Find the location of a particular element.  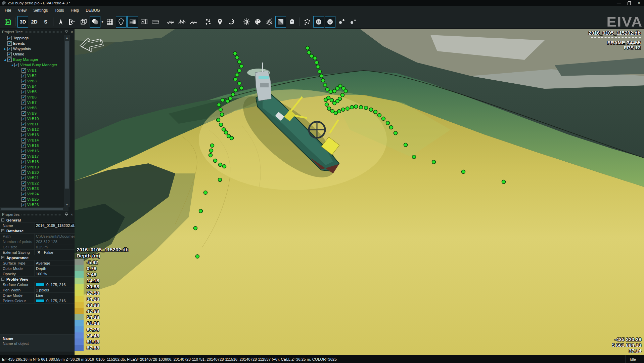

tree-item-buoy-manager: ◢✓Buoy Manager is located at coordinates (32, 59).